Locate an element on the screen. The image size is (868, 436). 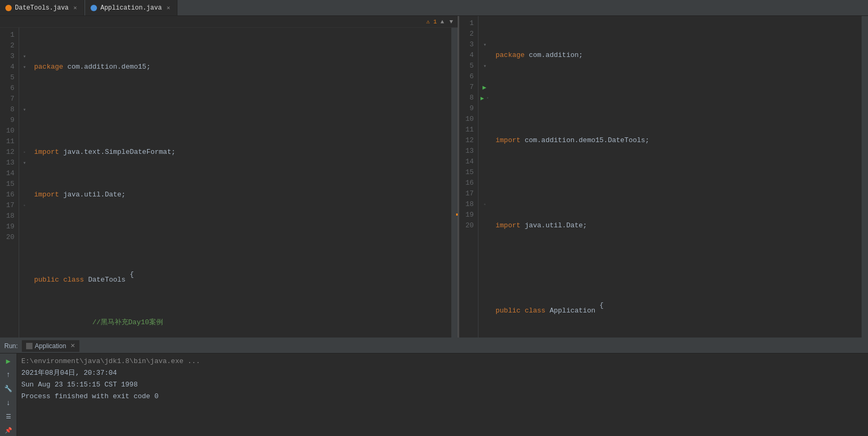
rcode-line-7: public class Application { is located at coordinates (678, 311).